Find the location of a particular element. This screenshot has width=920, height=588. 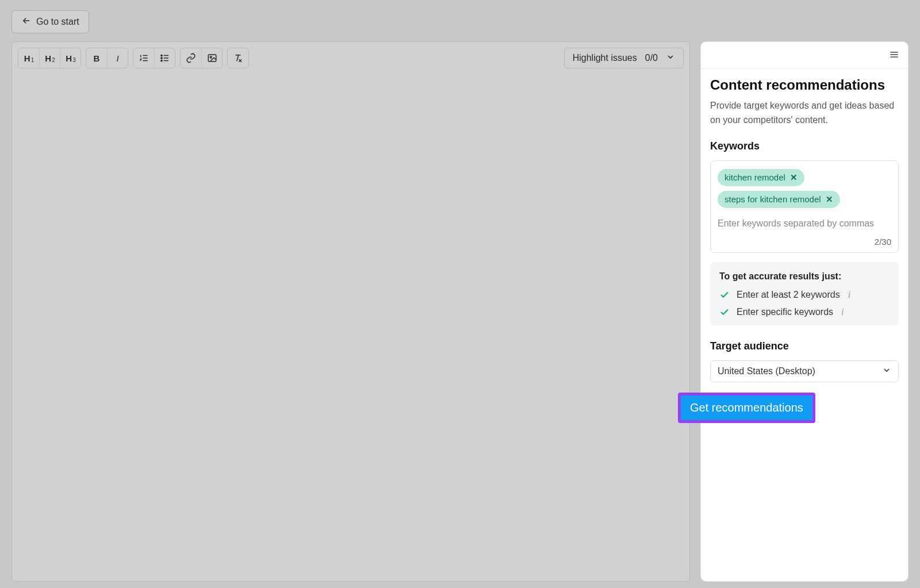

heading-3-button: H3 is located at coordinates (70, 58).